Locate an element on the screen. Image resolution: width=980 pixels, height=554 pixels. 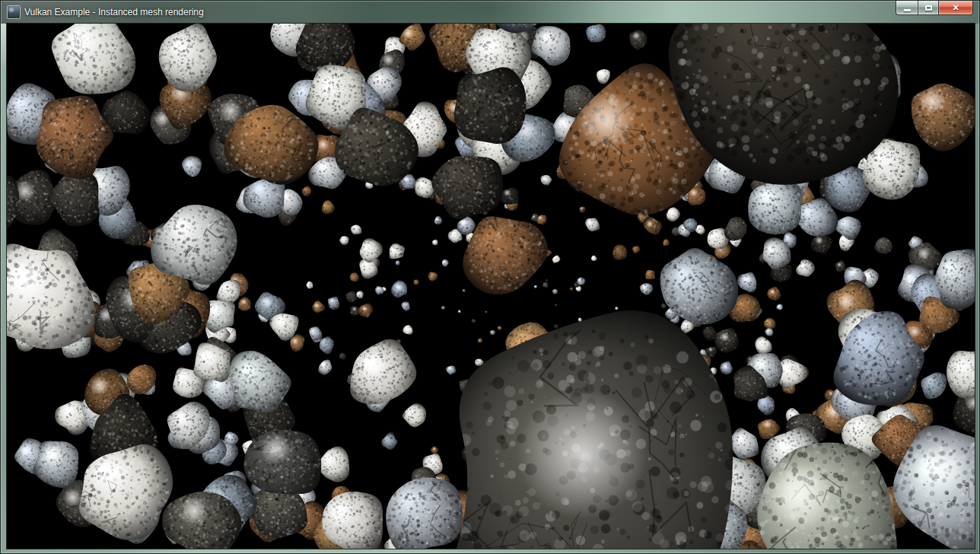
title-bar: Vulkan Example - Instanced mesh renderin… is located at coordinates (490, 12).